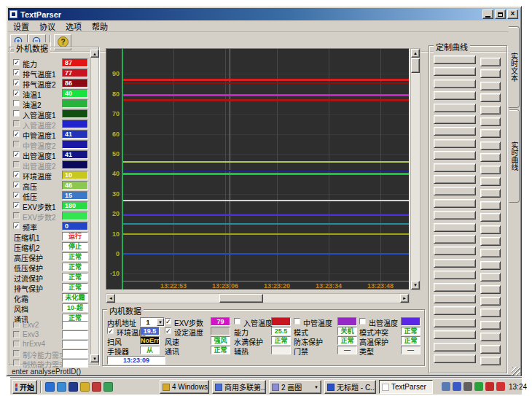  What do you see at coordinates (488, 15) in the screenshot?
I see `minimize-button` at bounding box center [488, 15].